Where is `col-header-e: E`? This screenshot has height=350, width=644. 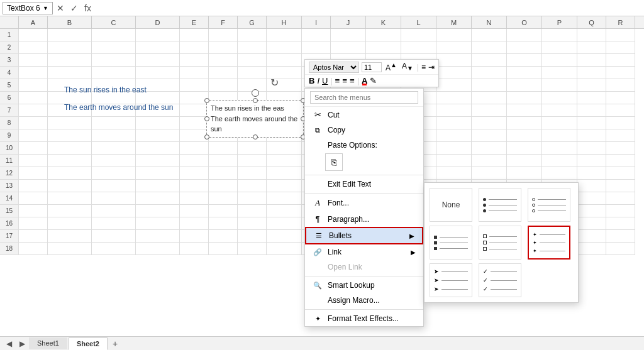 col-header-e: E is located at coordinates (194, 23).